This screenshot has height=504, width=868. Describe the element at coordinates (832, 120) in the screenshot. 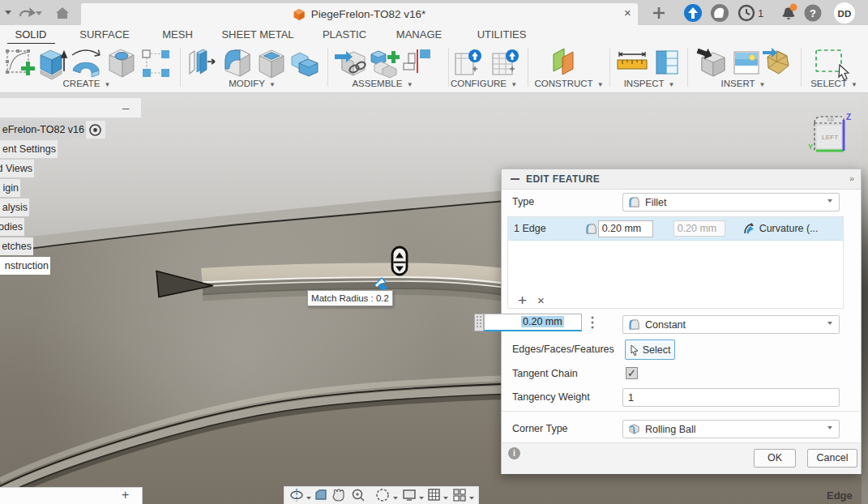

I see `svg-text: FR` at that location.